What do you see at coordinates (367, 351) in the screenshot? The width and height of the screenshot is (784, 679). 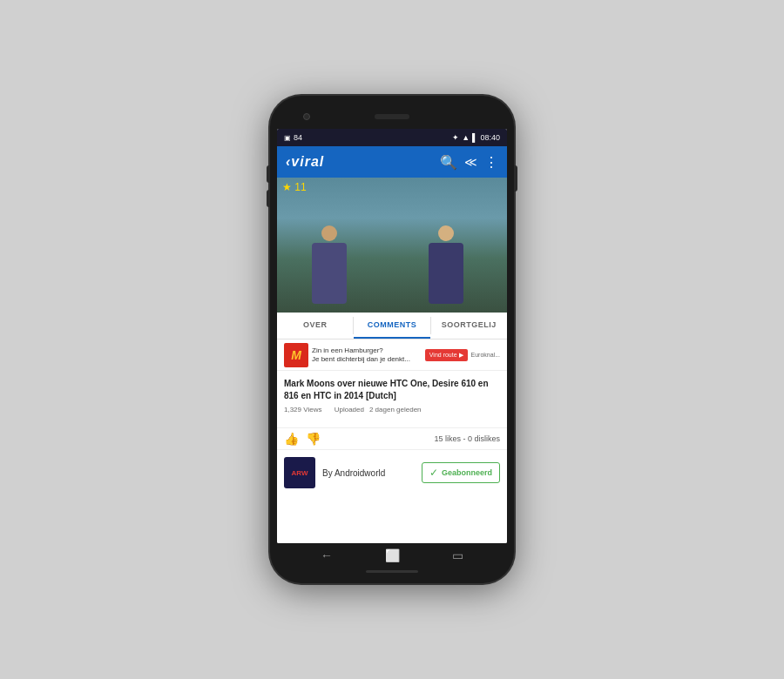 I see `ad-text-line1: Zin in een Hamburger?` at bounding box center [367, 351].